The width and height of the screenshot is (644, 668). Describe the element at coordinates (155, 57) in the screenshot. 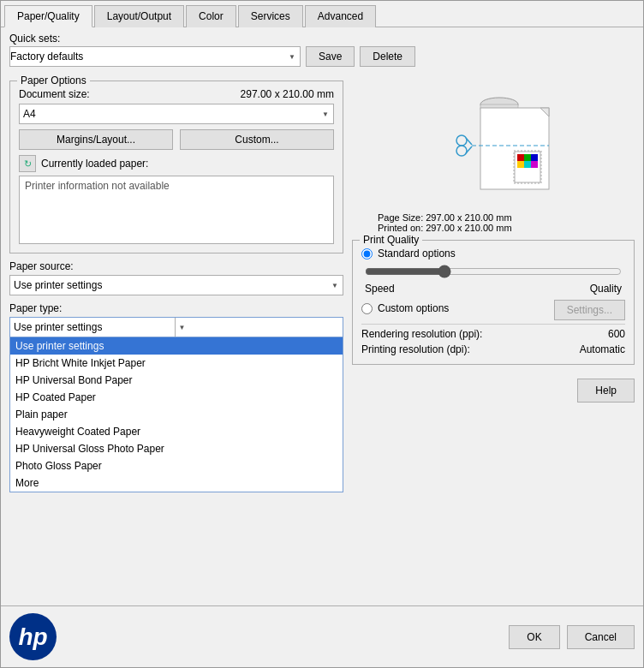

I see `quick-sets-dropdown: Factory defaults` at that location.